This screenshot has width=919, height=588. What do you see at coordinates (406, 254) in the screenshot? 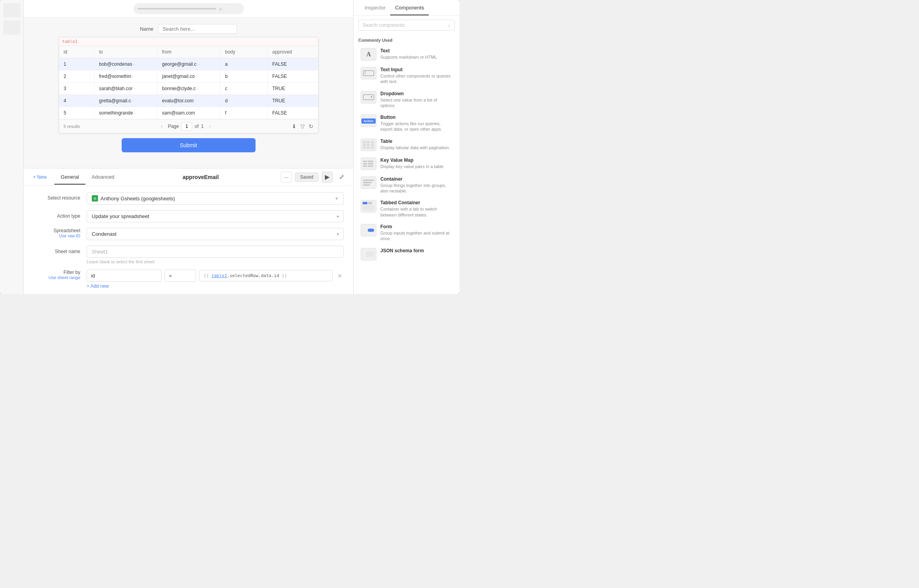
I see `component-item-json-schema: JSON schema form` at bounding box center [406, 254].